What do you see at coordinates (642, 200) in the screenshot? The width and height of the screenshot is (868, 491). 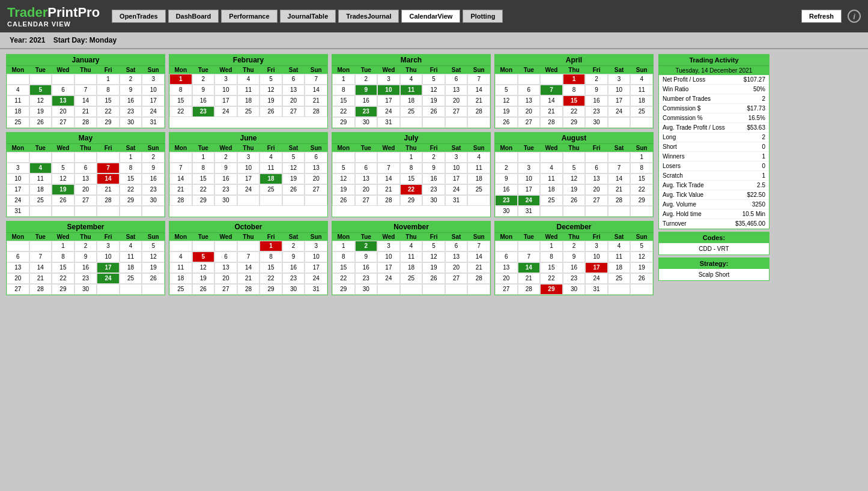 I see `calendar-cell: 29` at bounding box center [642, 200].